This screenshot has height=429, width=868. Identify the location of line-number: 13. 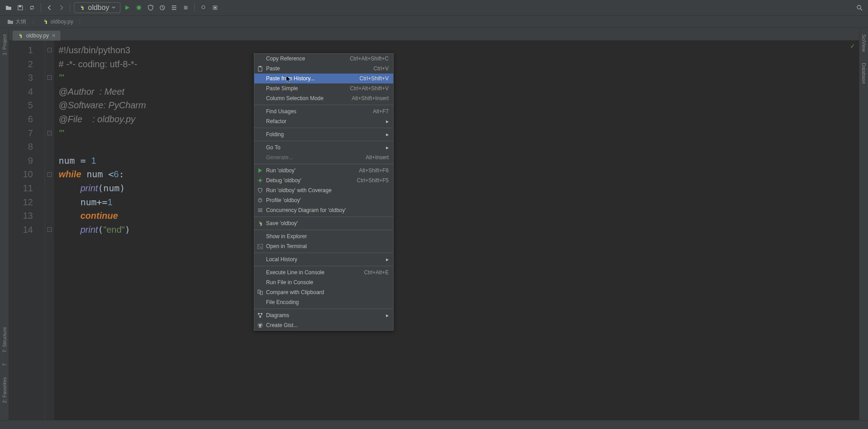
(27, 216).